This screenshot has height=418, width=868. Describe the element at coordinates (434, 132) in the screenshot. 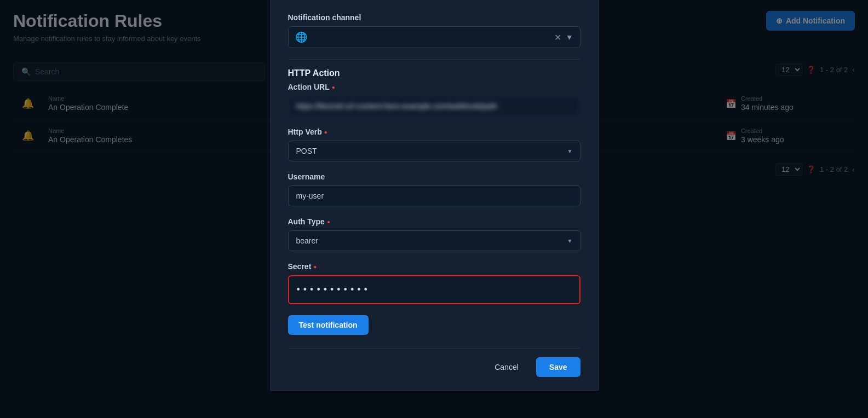

I see `http-verb-label: Http Verb ●` at that location.